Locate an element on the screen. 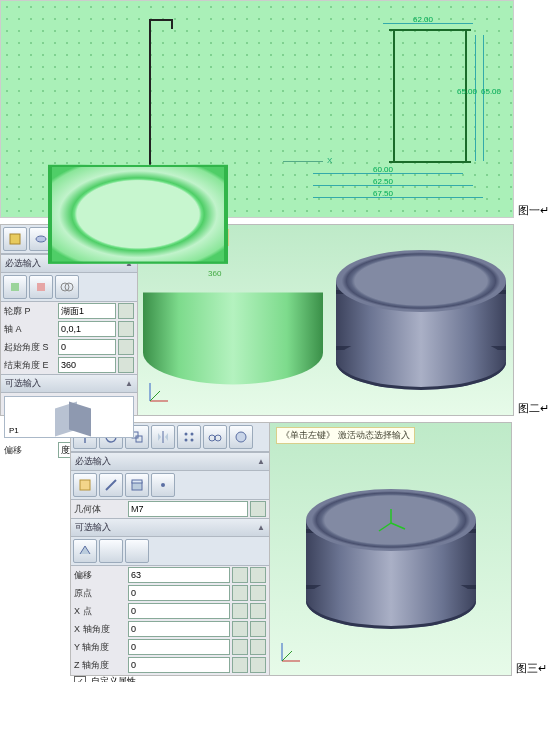 The height and width of the screenshot is (747, 556). checkbox-icon: ✓ is located at coordinates (80, 680).